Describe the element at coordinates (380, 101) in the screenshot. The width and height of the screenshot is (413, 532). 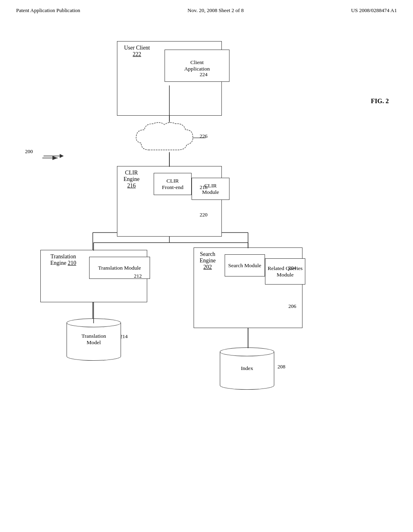
I see `fig-label: FIG. 2` at that location.